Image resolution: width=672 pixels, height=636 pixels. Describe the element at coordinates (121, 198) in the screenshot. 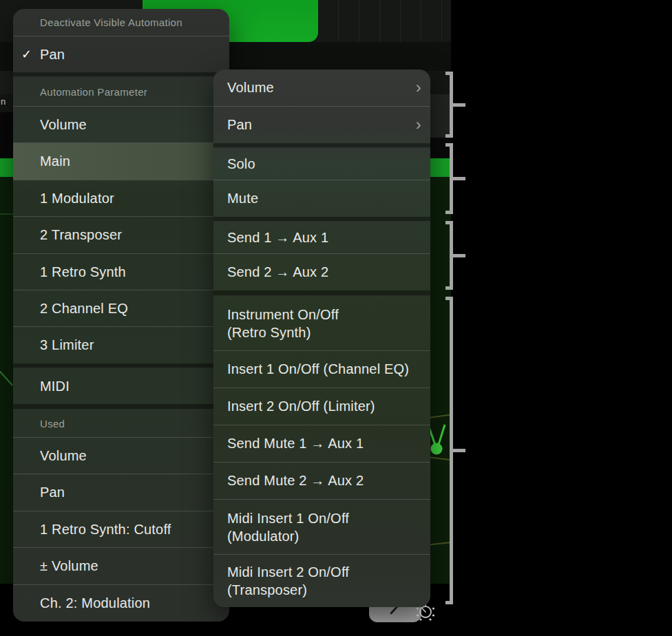

I see `menu-item-1-modulator: 1 Modulator` at that location.